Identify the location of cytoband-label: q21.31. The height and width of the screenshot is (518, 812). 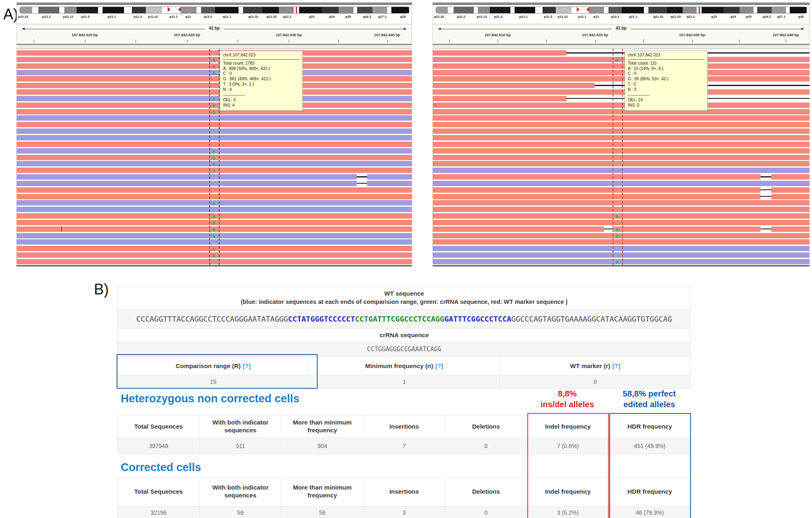
(253, 16).